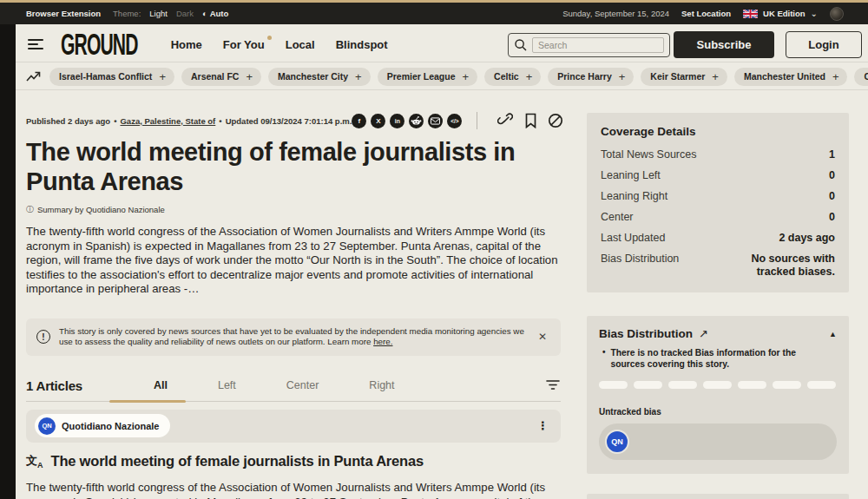 This screenshot has width=868, height=499. Describe the element at coordinates (161, 385) in the screenshot. I see `tab-all: All` at that location.